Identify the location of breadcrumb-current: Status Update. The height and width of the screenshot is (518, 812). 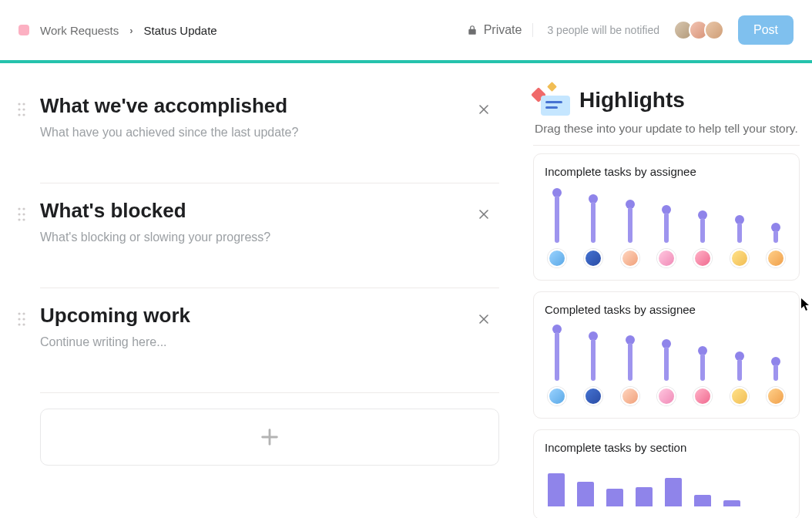
(180, 31).